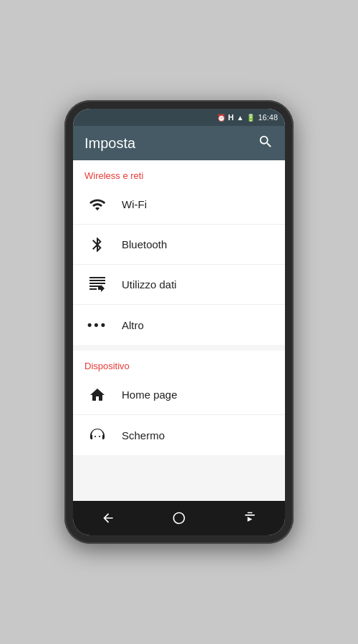  I want to click on bluetooth-item: Bluetooth, so click(179, 245).